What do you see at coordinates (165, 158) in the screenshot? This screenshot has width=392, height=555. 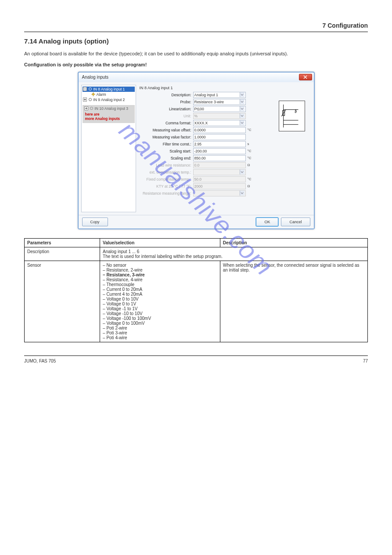 I see `field-label: Scaling end:` at bounding box center [165, 158].